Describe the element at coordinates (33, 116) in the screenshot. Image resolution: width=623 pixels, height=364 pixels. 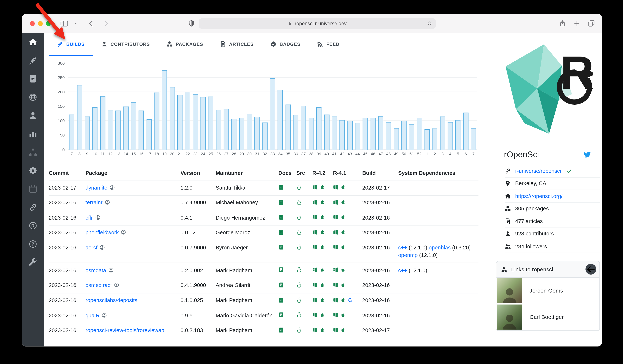
I see `rail-item-person` at that location.